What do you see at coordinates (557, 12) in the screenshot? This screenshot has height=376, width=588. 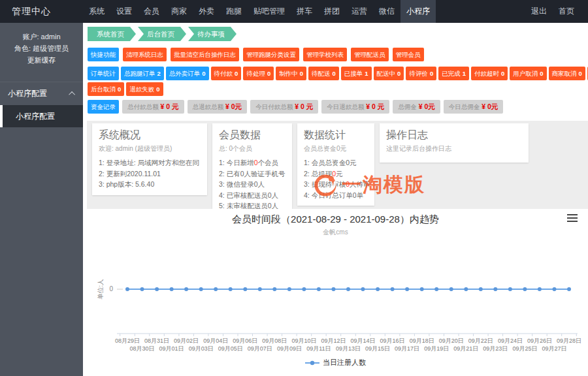 I see `top-menu-right: 退出首页` at bounding box center [557, 12].